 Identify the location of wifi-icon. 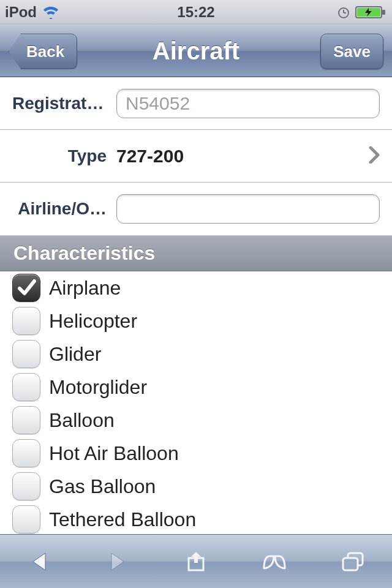
(51, 12).